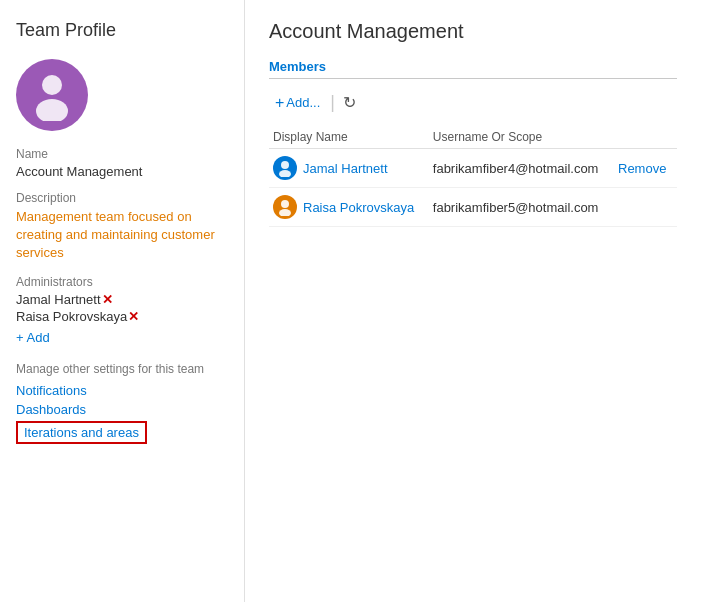  What do you see at coordinates (122, 30) in the screenshot?
I see `sidebar-title: Team Profile` at bounding box center [122, 30].